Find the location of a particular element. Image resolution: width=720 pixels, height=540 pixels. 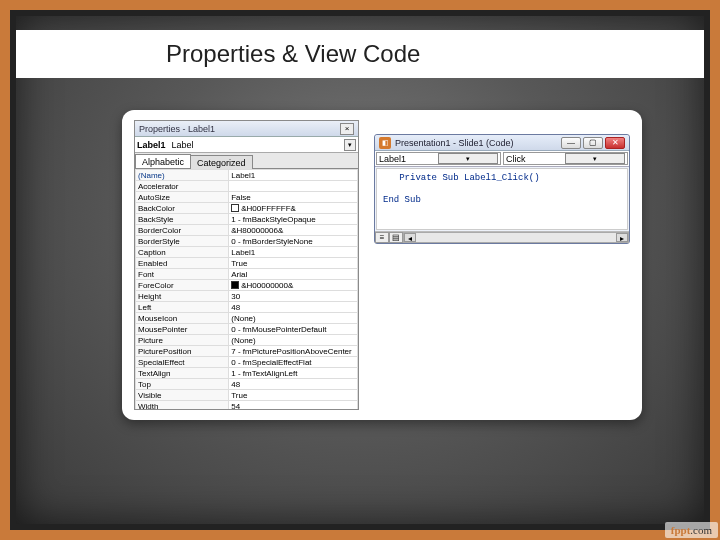

property-value: 54 is located at coordinates (294, 406).